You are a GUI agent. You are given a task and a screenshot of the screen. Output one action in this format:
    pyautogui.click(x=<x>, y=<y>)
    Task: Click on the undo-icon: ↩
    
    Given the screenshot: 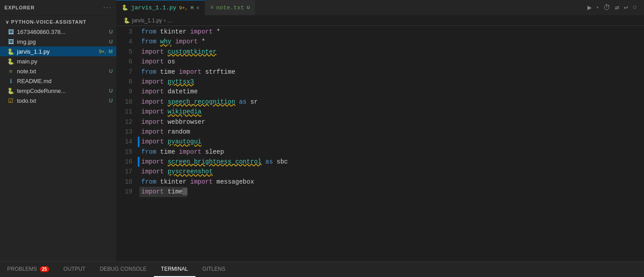 What is the action you would take?
    pyautogui.click(x=626, y=8)
    